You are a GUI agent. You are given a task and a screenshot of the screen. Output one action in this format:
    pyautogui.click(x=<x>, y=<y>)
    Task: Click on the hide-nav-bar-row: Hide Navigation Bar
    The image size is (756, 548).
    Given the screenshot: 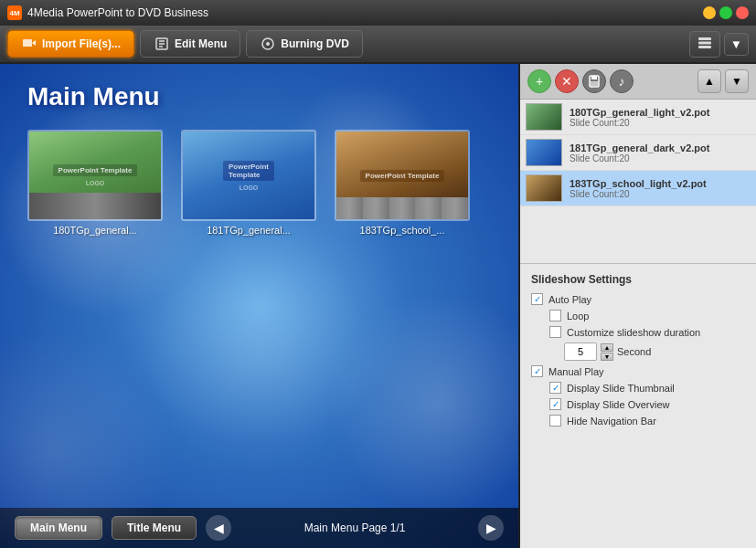 What is the action you would take?
    pyautogui.click(x=638, y=420)
    